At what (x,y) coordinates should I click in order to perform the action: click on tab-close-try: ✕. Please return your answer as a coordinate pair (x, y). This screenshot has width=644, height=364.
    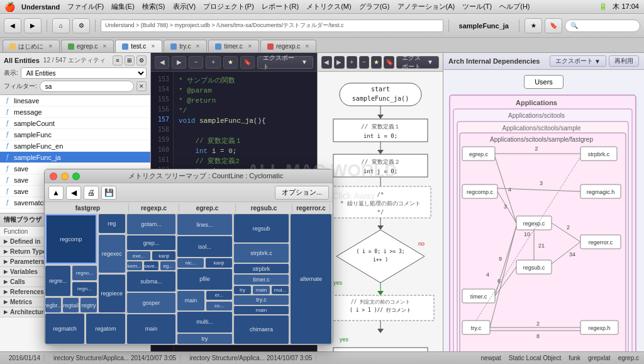
    Looking at the image, I should click on (197, 47).